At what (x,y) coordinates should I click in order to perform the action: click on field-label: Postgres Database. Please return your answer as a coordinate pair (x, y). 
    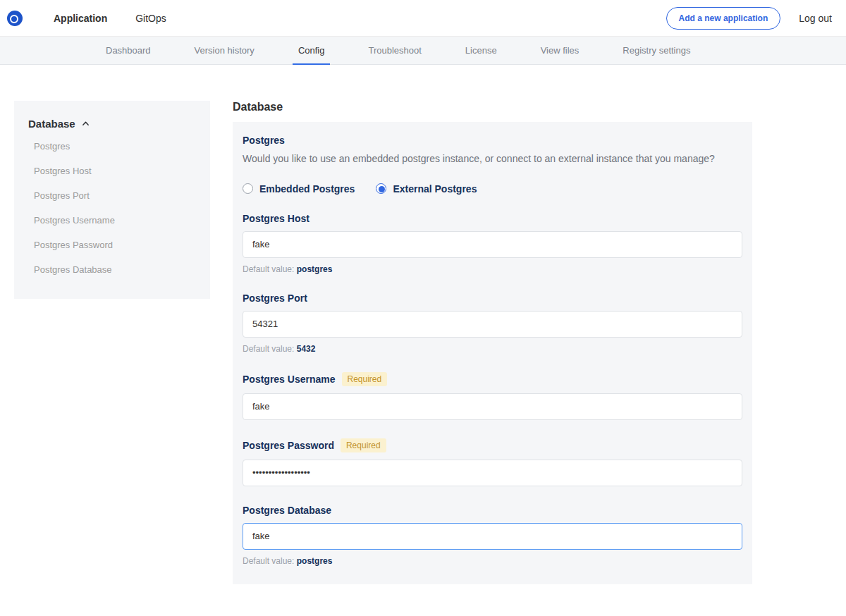
    Looking at the image, I should click on (287, 510).